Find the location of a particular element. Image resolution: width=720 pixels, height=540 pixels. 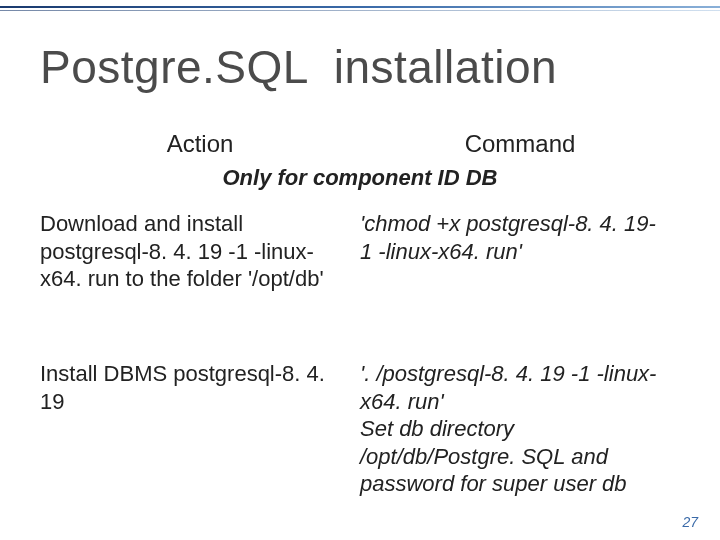

table-row: Download and install postgresql-8. 4. 19… is located at coordinates (360, 252).